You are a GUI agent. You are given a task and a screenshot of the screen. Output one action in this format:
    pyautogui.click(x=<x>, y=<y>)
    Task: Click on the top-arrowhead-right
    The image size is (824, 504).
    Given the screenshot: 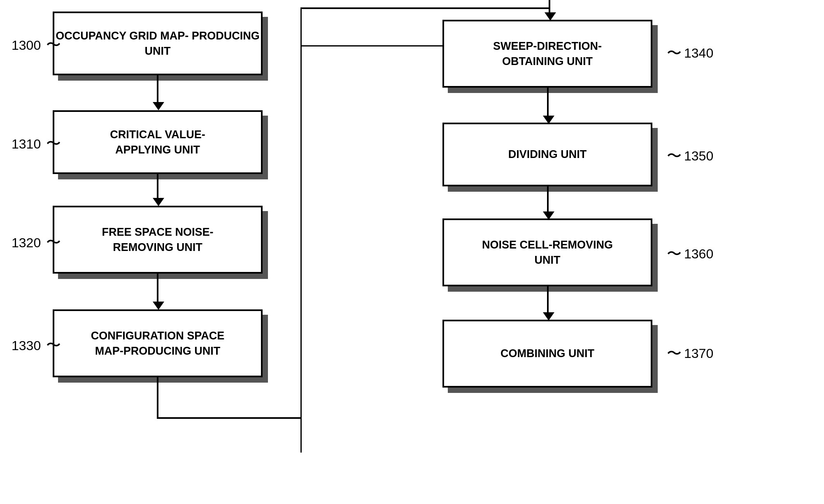 What is the action you would take?
    pyautogui.click(x=550, y=16)
    